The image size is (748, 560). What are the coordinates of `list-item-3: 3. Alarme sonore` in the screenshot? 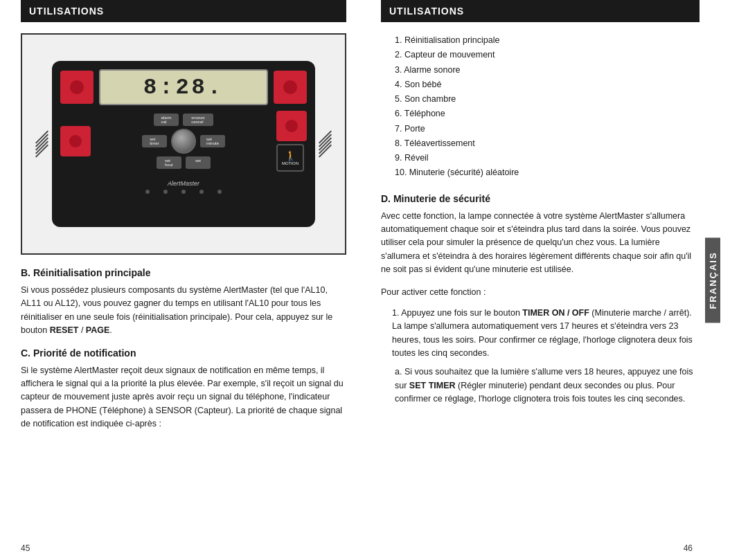 It's located at (547, 71).